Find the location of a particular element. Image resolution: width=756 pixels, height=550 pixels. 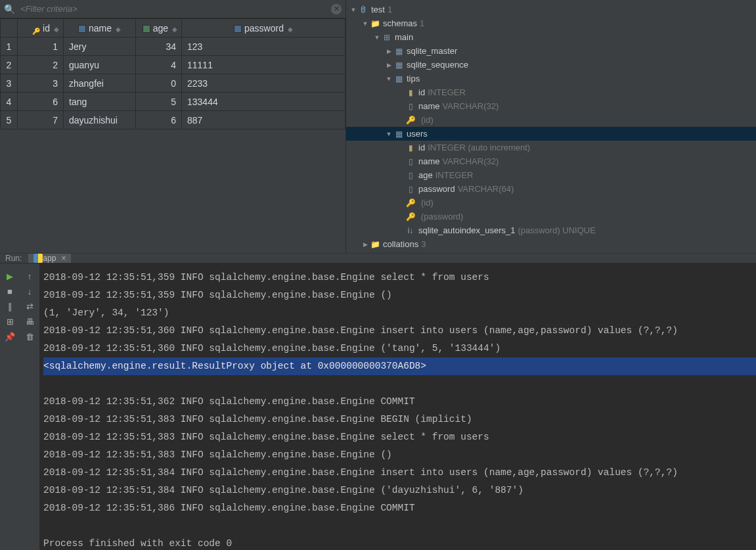

stop-button: ■ is located at coordinates (10, 291).